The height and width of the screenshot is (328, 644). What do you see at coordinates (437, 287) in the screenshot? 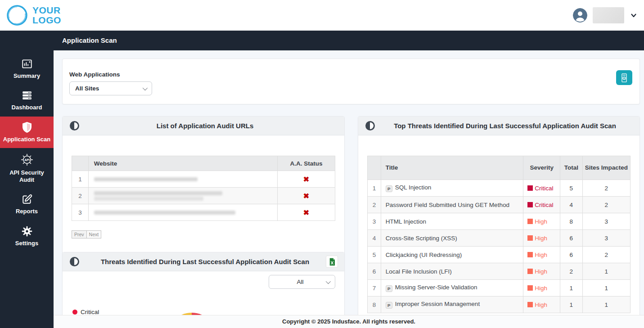
I see `threat-title: Missing Server-Side Validation` at bounding box center [437, 287].